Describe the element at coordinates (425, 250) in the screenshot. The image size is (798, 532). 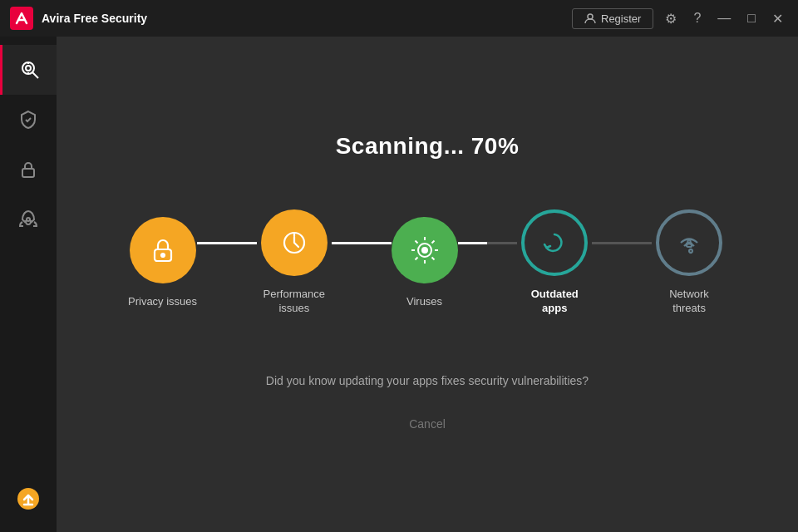
I see `step-viruses-circle` at that location.